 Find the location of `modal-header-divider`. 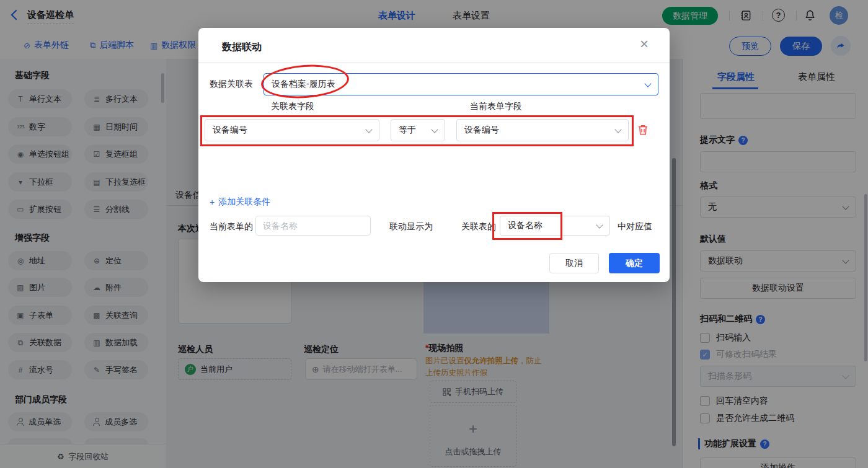

modal-header-divider is located at coordinates (434, 62).